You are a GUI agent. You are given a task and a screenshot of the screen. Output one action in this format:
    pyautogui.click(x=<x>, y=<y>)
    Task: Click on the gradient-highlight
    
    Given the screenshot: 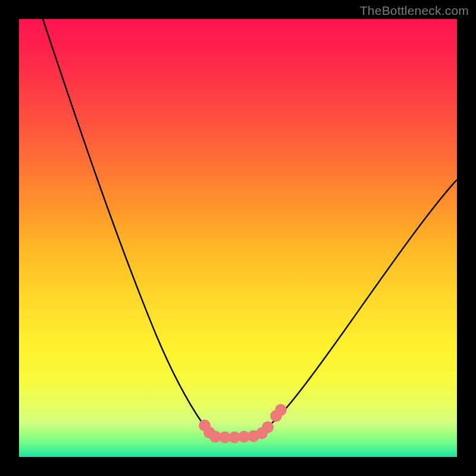 What is the action you would take?
    pyautogui.click(x=238, y=418)
    